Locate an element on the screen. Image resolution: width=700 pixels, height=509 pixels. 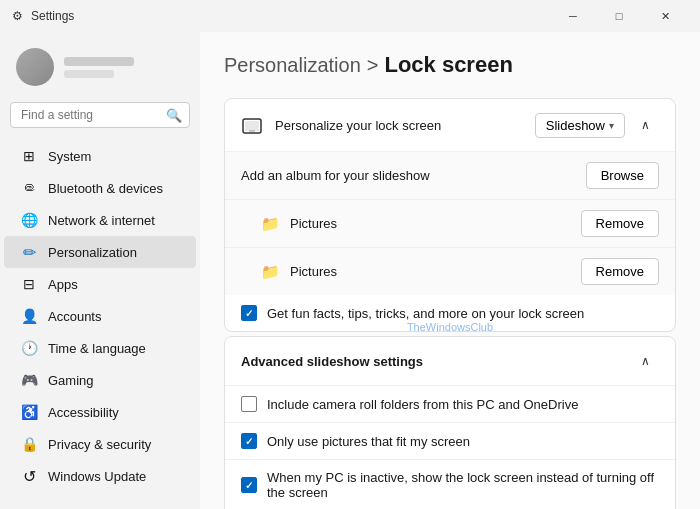
close-button: ✕ is located at coordinates (665, 16).